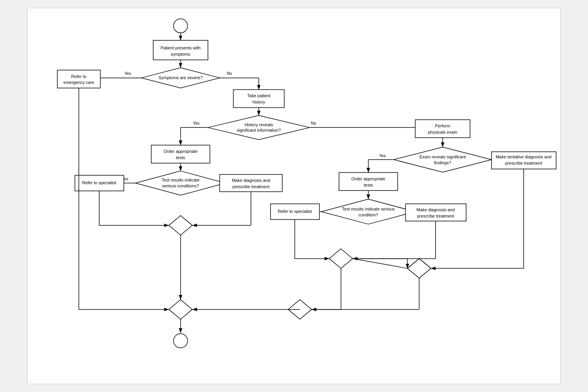 The image size is (588, 392). I want to click on merge5-diamond, so click(181, 309).